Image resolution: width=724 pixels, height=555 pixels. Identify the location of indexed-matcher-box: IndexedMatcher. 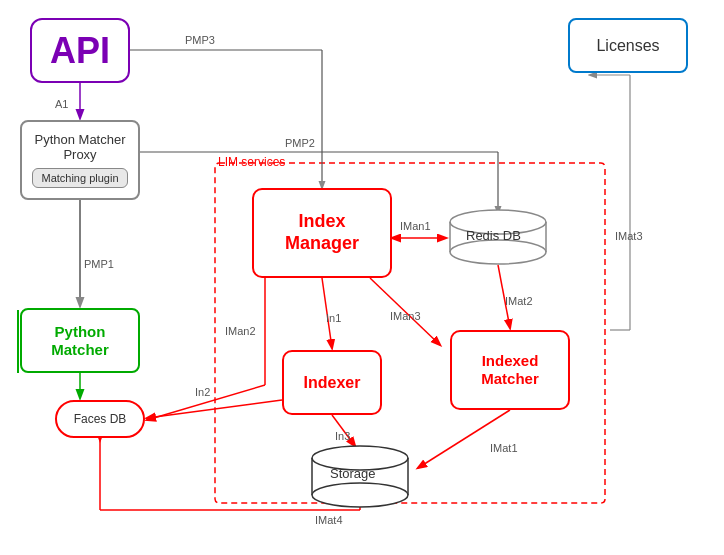
(510, 370).